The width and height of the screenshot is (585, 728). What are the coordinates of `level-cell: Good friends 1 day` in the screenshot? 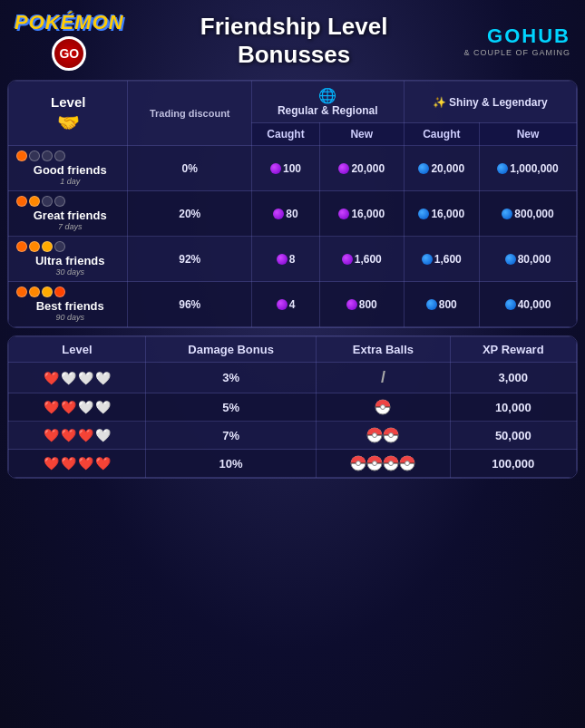 It's located at (69, 169).